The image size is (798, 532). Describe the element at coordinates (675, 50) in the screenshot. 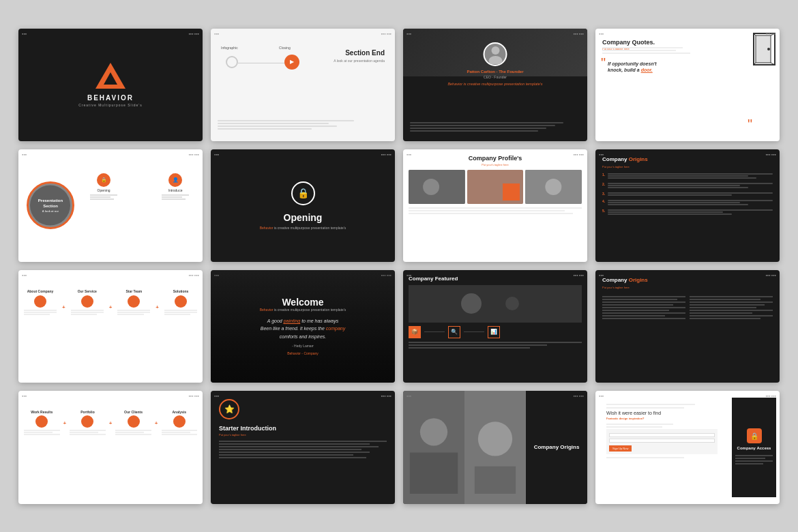

I see `quotes-desc-lines` at that location.